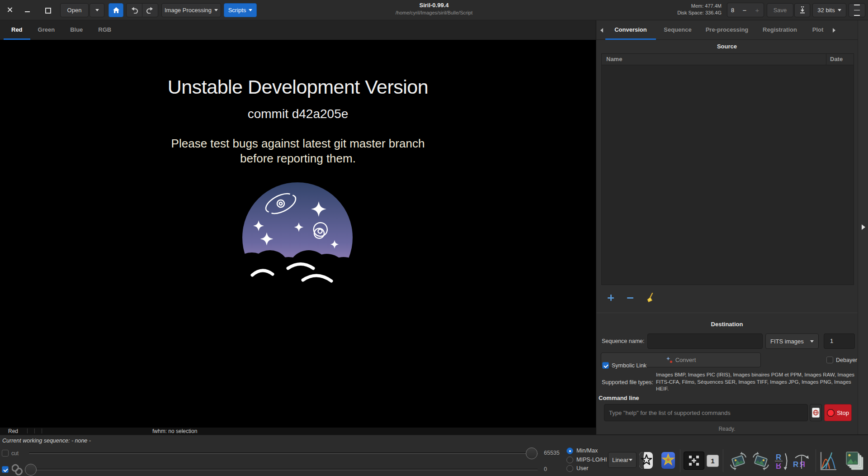 This screenshot has height=476, width=868. Describe the element at coordinates (830, 360) in the screenshot. I see `debayer-checkbox` at that location.